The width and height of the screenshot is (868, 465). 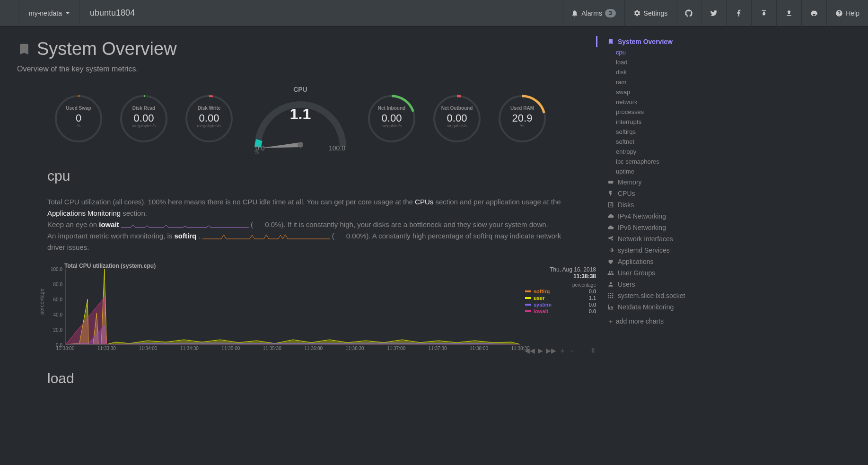 I want to click on y-tick: 20.0, so click(x=55, y=330).